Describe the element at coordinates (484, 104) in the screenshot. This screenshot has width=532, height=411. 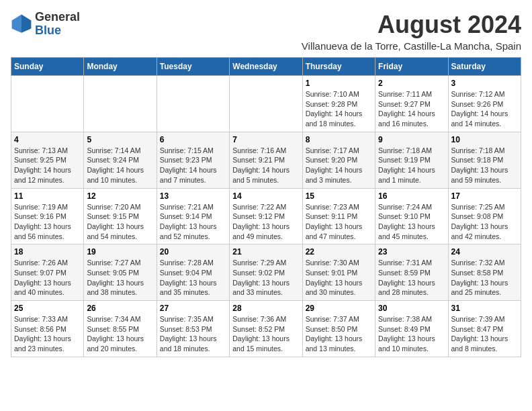
I see `calendar-cell: 3Sunrise: 7:12 AM Sunset: 9:26 PM Daylig…` at that location.